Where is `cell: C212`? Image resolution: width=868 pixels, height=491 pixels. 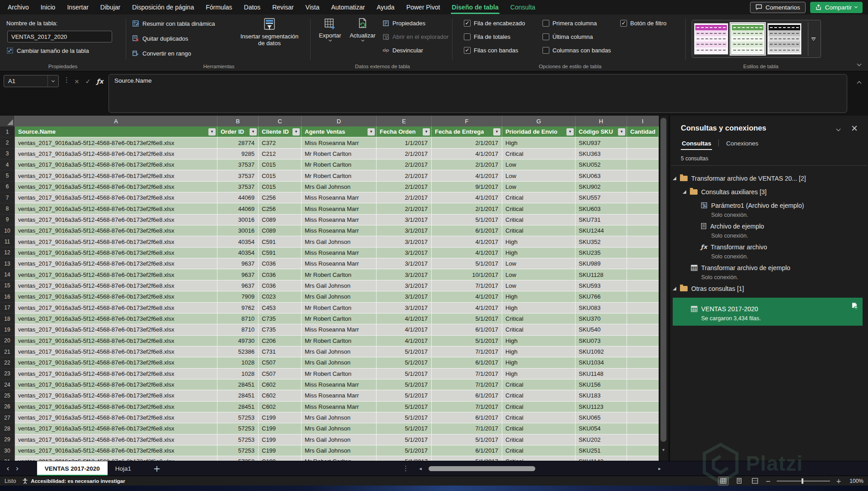 cell: C212 is located at coordinates (280, 154).